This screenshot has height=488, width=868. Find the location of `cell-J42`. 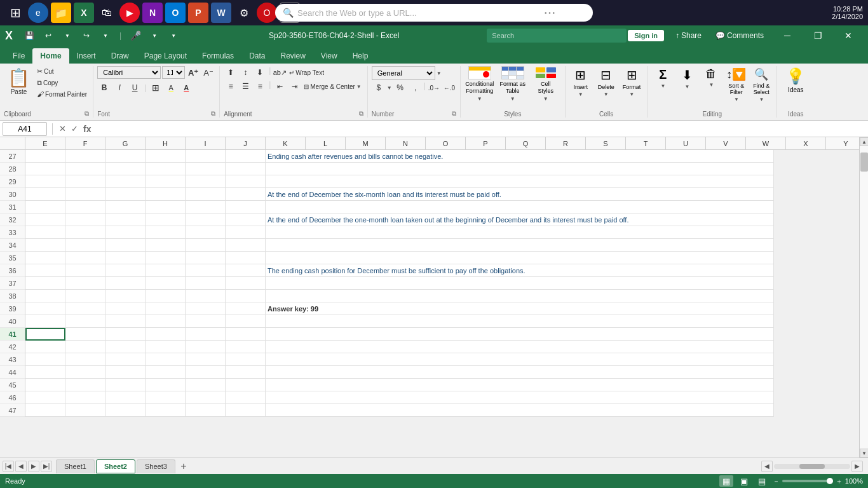

cell-J42 is located at coordinates (245, 347).